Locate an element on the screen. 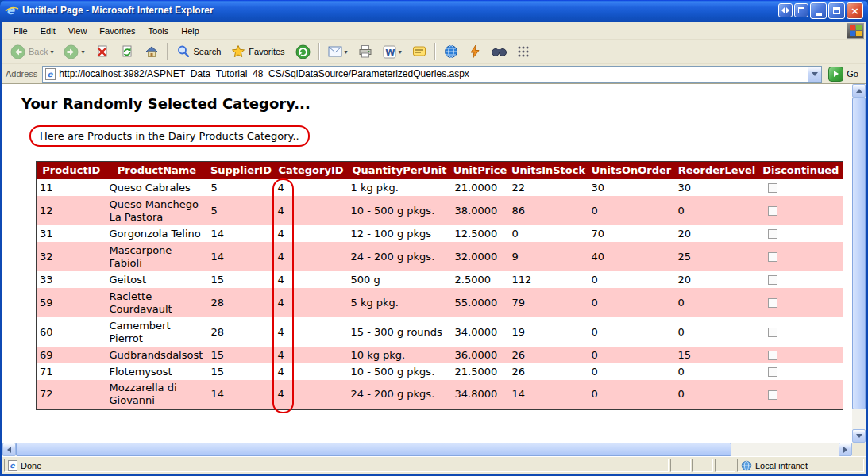  cell-productname: Camembert Pierrot is located at coordinates (157, 332).